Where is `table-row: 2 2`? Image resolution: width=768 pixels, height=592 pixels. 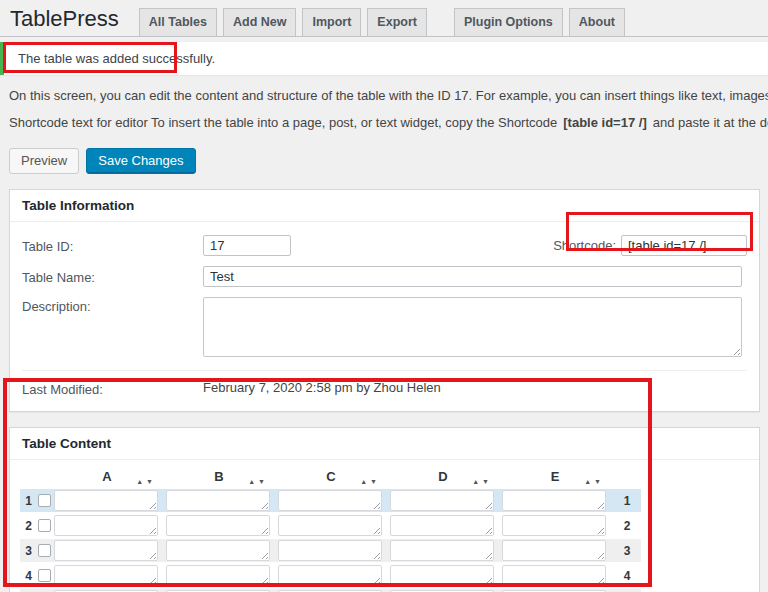 table-row: 2 2 is located at coordinates (330, 526).